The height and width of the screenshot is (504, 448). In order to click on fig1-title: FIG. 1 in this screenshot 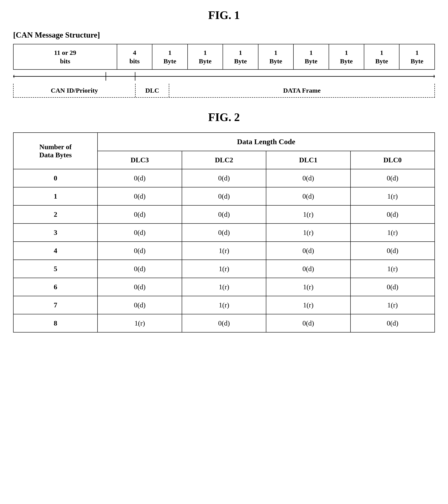, I will do `click(224, 15)`.